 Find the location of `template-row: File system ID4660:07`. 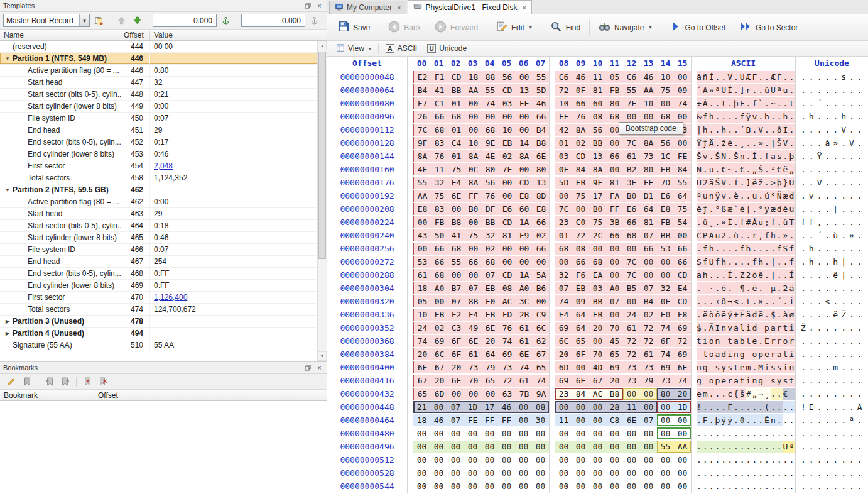

template-row: File system ID4660:07 is located at coordinates (158, 250).